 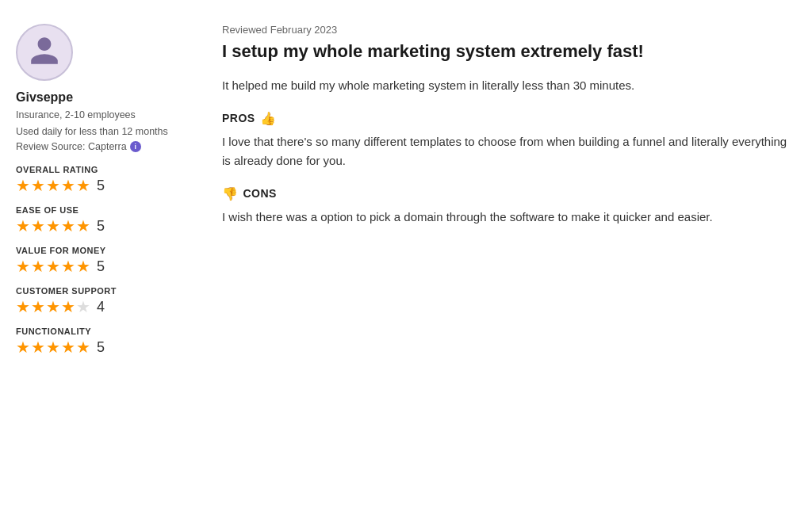 What do you see at coordinates (505, 30) in the screenshot?
I see `review-date: Reviewed February 2023` at bounding box center [505, 30].